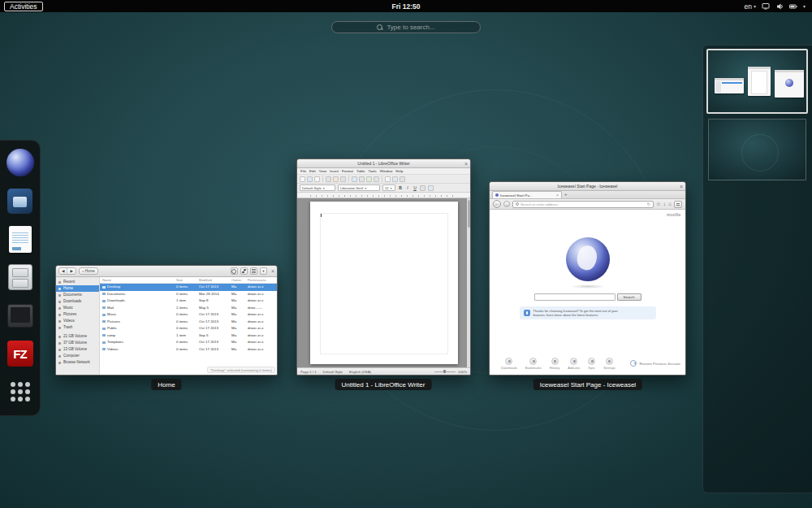 This screenshot has height=508, width=812. Describe the element at coordinates (383, 189) in the screenshot. I see `writer-formatting-toolbar: Default Style▾ Liberation Serif▾ 12▾ B I…` at that location.